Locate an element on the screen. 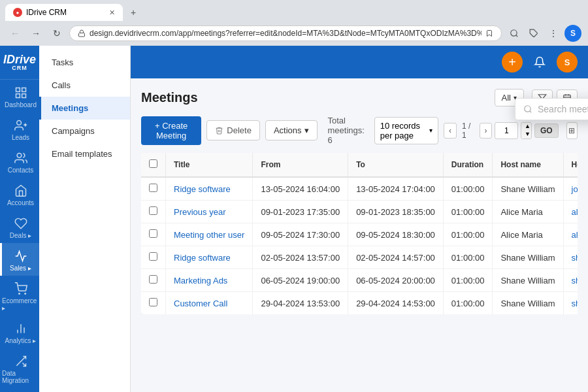  sidebar-item-contacts: Contacts is located at coordinates (20, 161).